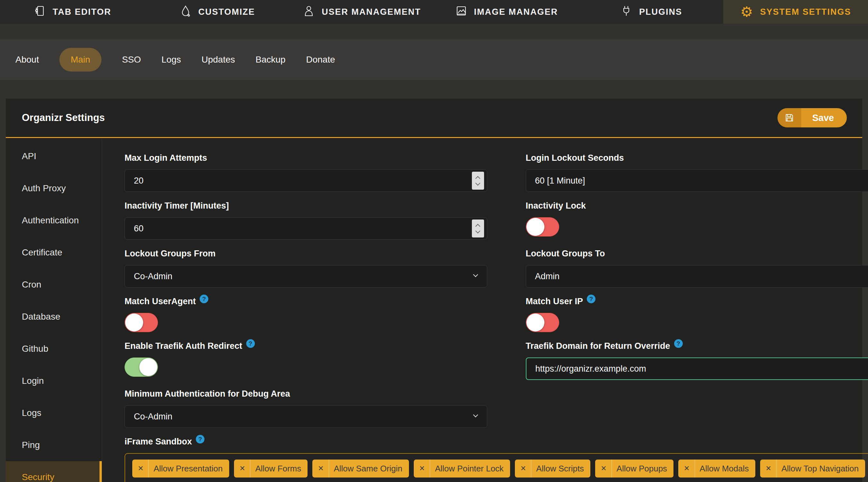 Image resolution: width=868 pixels, height=482 pixels. Describe the element at coordinates (306, 276) in the screenshot. I see `lockout-groups-from-select: Co-Admin` at that location.